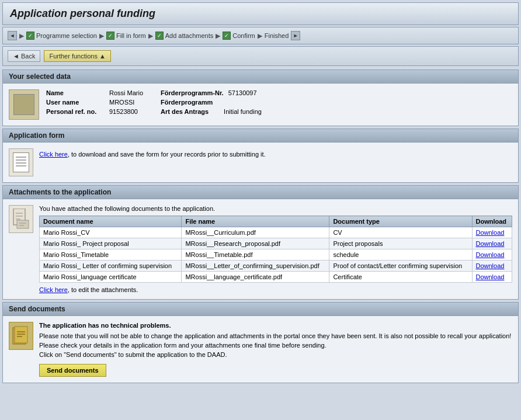 The height and width of the screenshot is (420, 521). Describe the element at coordinates (111, 244) in the screenshot. I see `cell-docname: Mario Rossi_ Project proposal` at that location.